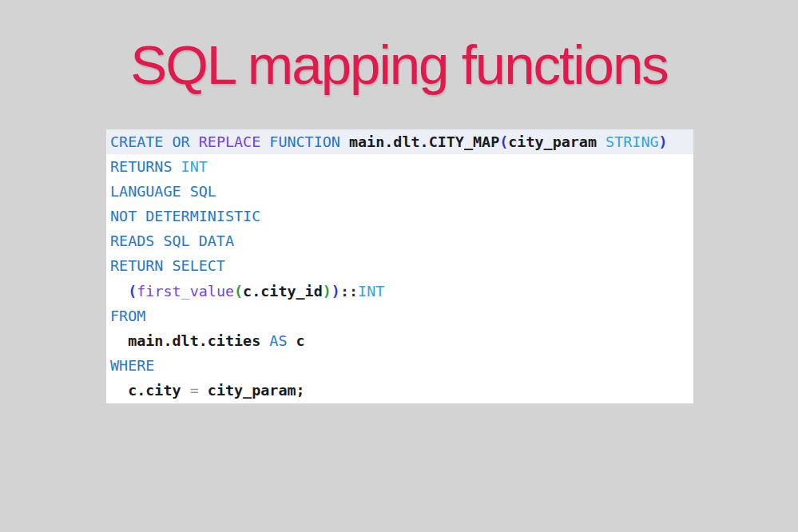 The image size is (798, 532). I want to click on code-token-br2: (, so click(238, 291).